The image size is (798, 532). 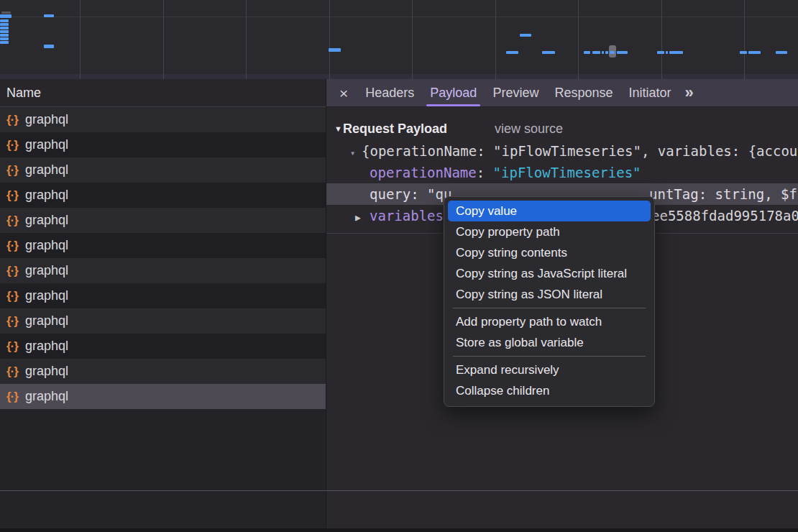 What do you see at coordinates (529, 129) in the screenshot?
I see `view-source-link: view source` at bounding box center [529, 129].